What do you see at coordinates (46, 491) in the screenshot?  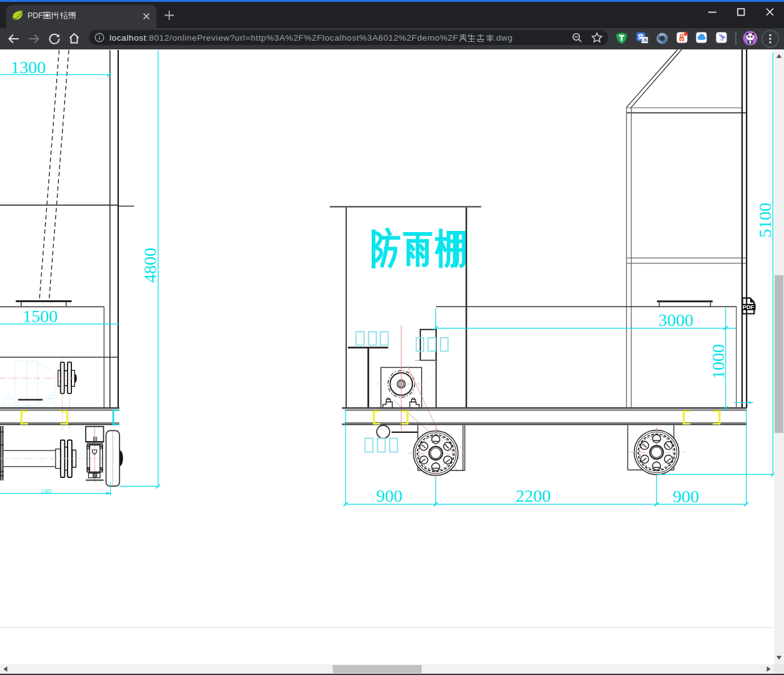 I see `svg-text: 1385` at bounding box center [46, 491].